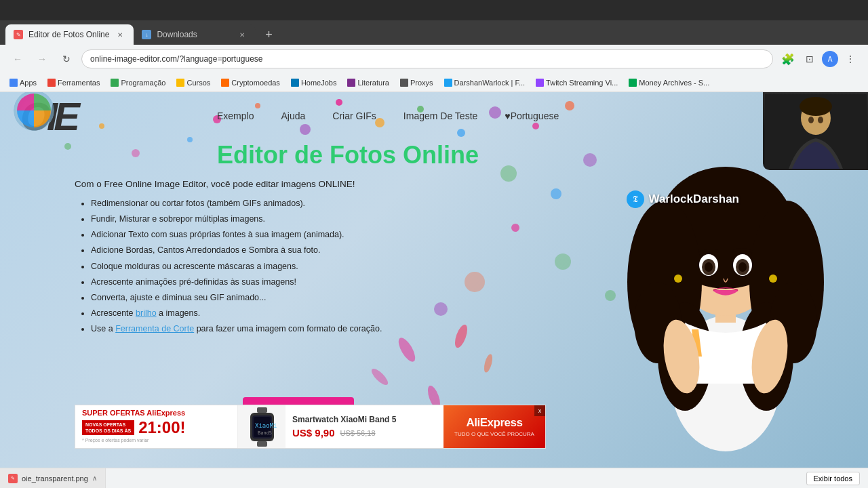  I want to click on ad-brand-name: AliExpress, so click(495, 423).